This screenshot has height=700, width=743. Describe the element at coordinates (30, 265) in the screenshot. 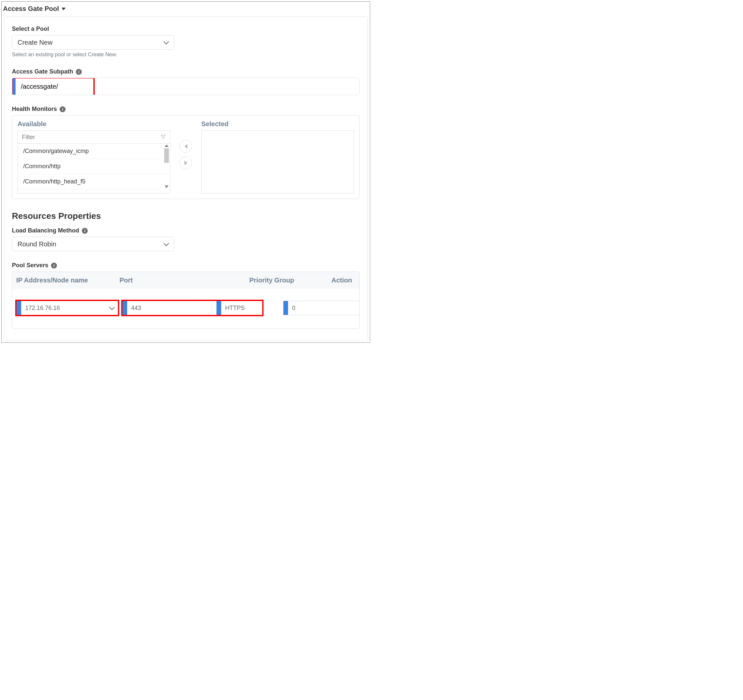

I see `pool-servers-label-text: Pool Servers` at that location.